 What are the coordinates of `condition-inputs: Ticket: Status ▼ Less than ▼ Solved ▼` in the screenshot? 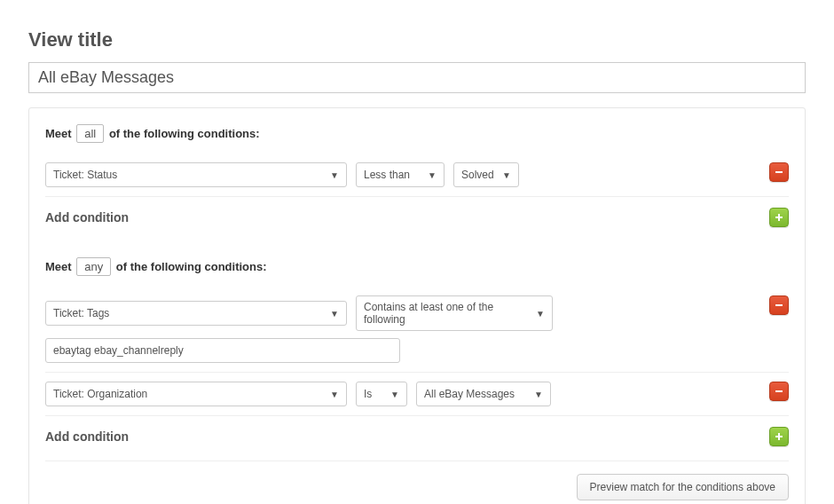 It's located at (403, 175).